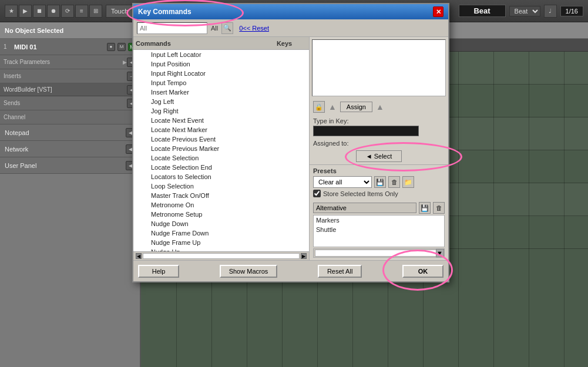  I want to click on type-in-label: Type in Key:, so click(379, 121).